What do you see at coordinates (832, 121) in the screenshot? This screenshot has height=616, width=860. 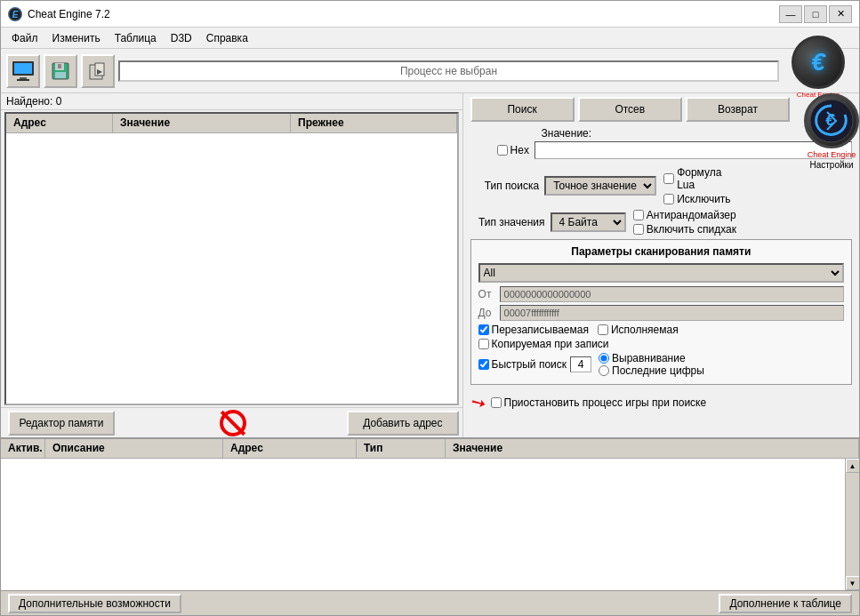 I see `logo-svg: €` at bounding box center [832, 121].